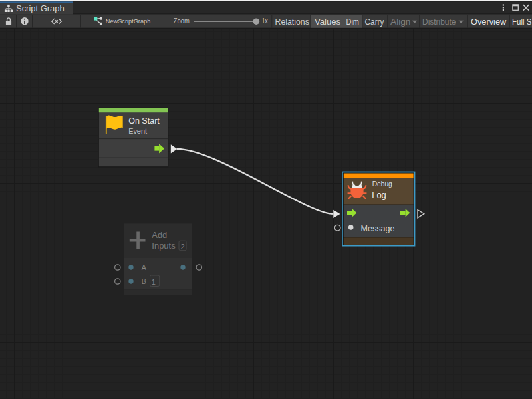 This screenshot has height=399, width=532. Describe the element at coordinates (522, 21) in the screenshot. I see `svg-text: Full S` at that location.